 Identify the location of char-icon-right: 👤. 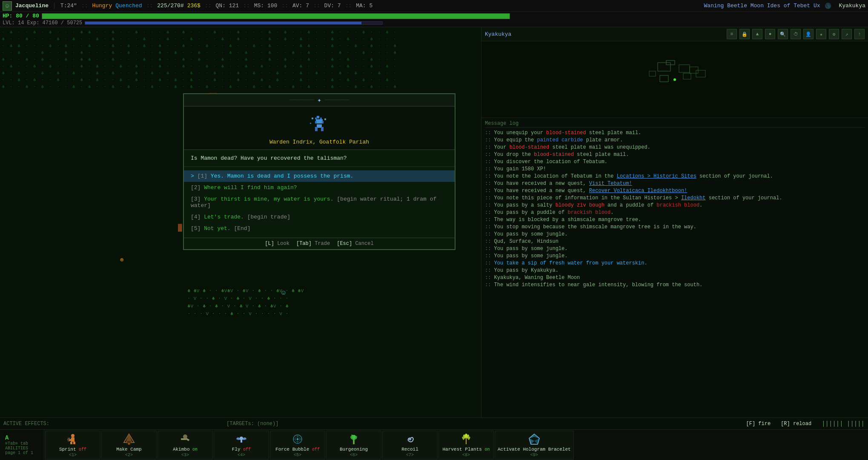
(808, 34).